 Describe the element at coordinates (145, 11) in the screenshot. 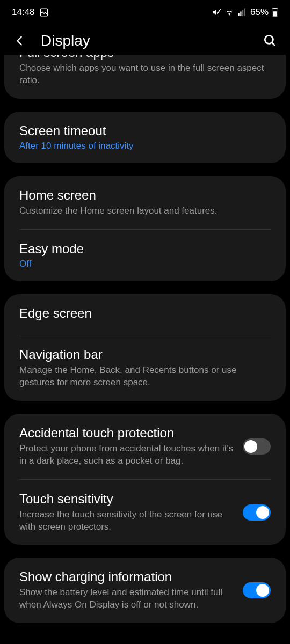

I see `status-bar: 14:48` at that location.